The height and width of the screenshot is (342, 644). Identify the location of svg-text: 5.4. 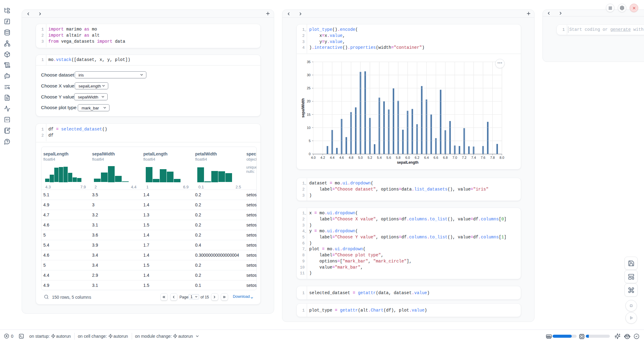
(379, 158).